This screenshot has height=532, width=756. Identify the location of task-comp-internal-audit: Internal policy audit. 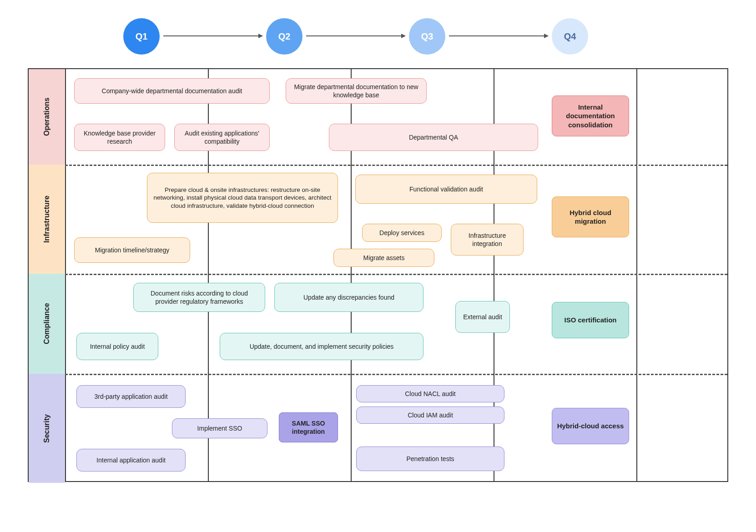
(117, 346).